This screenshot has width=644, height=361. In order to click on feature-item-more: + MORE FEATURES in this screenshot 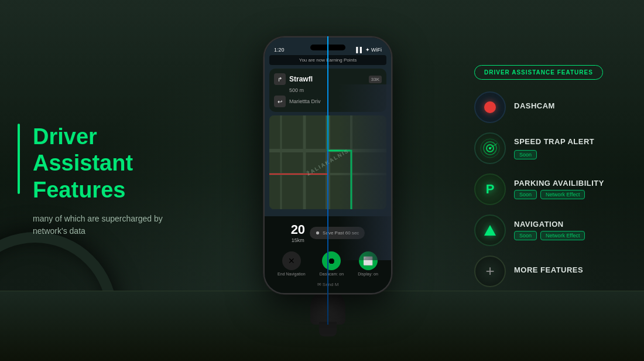, I will do `click(553, 271)`.